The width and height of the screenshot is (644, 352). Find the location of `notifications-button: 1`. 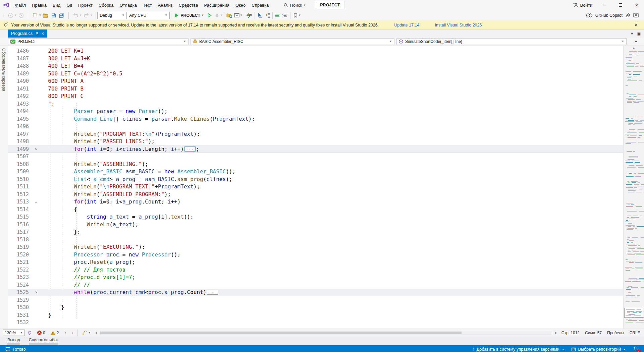

notifications-button: 1 is located at coordinates (636, 349).